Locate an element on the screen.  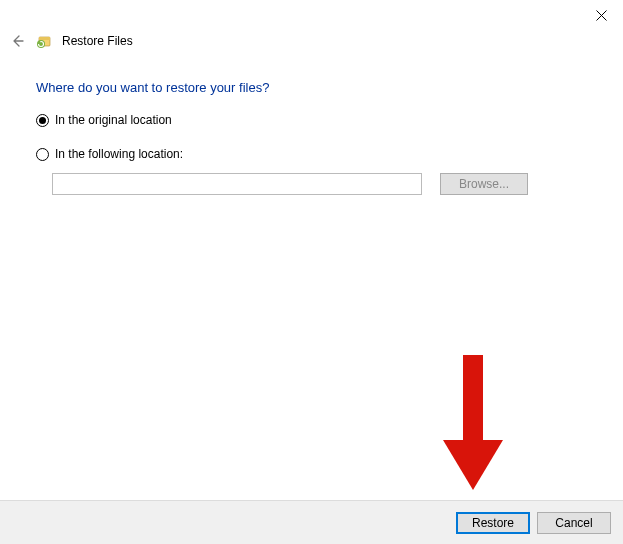
restore-label: Restore is located at coordinates (493, 523).